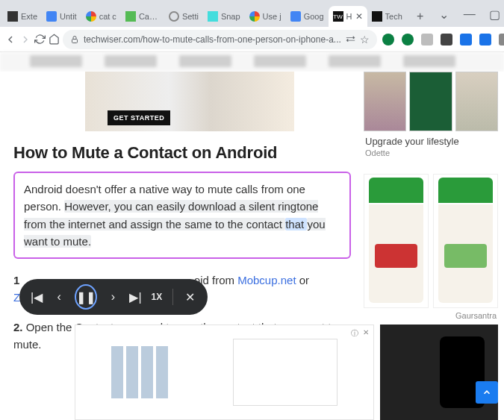  What do you see at coordinates (308, 16) in the screenshot?
I see `tab-goog: Goog` at bounding box center [308, 16].